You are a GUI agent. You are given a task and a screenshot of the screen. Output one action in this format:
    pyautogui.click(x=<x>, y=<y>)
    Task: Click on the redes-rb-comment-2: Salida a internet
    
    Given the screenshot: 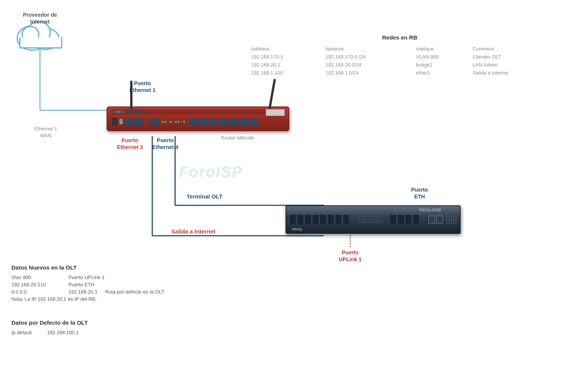 What is the action you would take?
    pyautogui.click(x=510, y=73)
    